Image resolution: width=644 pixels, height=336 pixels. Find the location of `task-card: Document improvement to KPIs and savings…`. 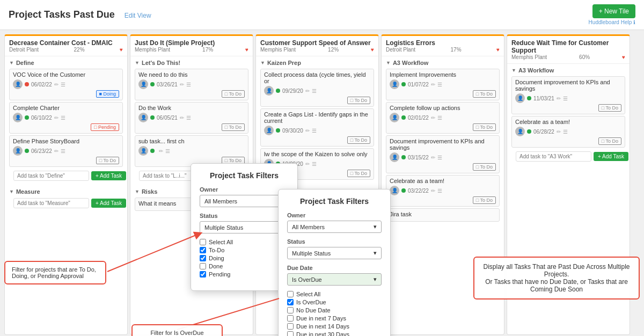

task-card: Document improvement to KPIs and savings… is located at coordinates (568, 96).